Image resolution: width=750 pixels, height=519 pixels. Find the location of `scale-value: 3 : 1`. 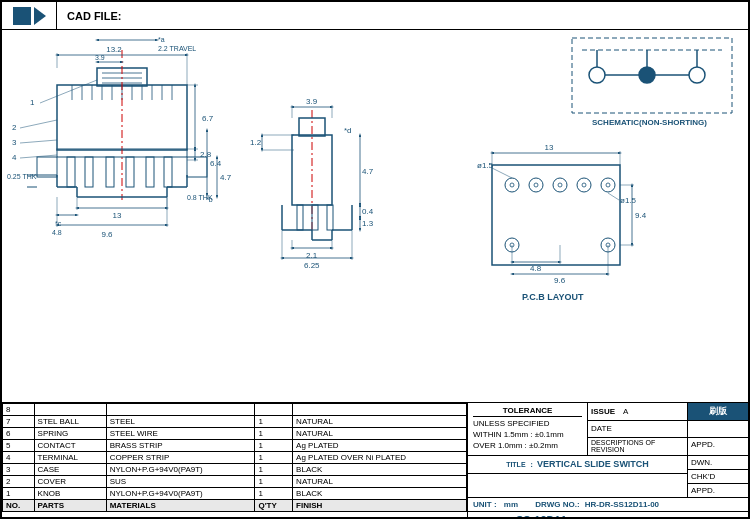

scale-value: 3 : 1 is located at coordinates (630, 516).